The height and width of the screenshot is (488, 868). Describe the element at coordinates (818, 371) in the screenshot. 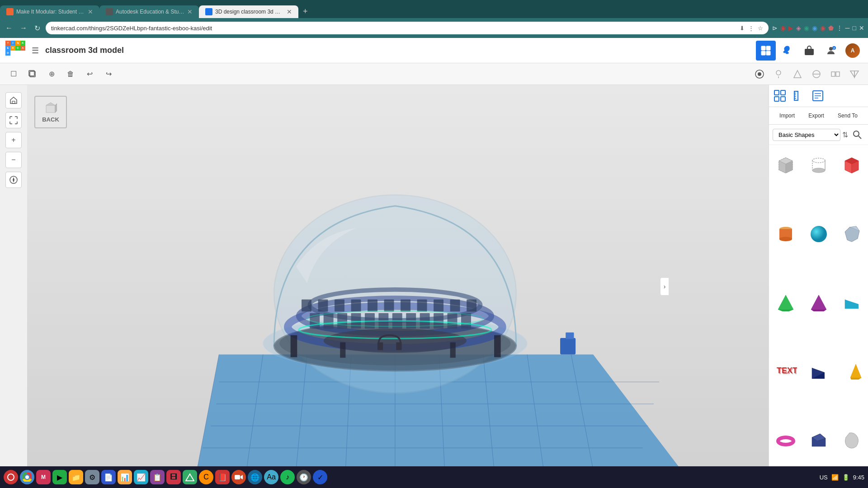

I see `shape-wedge-navy` at that location.